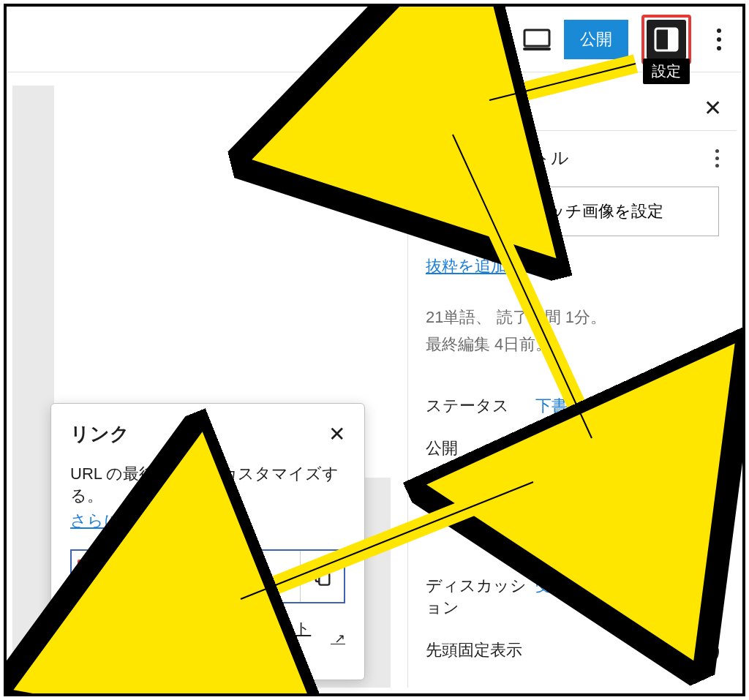 The image size is (749, 700). I want to click on tab-post: 投稿, so click(443, 108).